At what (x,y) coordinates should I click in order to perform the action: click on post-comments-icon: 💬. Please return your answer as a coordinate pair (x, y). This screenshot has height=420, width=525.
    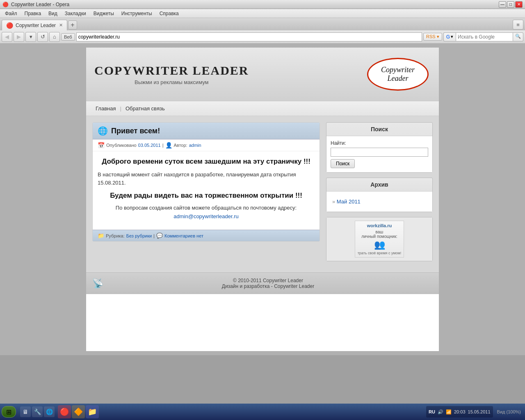
    Looking at the image, I should click on (160, 235).